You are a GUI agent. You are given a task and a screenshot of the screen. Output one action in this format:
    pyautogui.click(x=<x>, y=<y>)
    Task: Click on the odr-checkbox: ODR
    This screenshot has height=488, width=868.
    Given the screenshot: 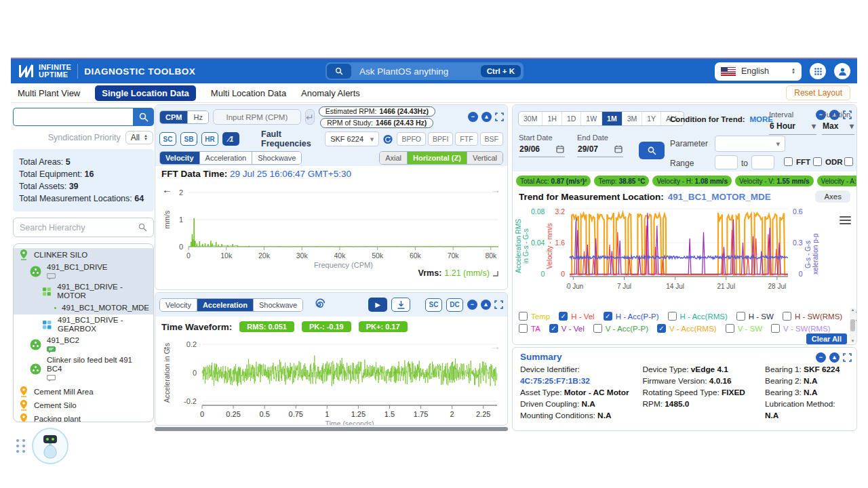 What is the action you would take?
    pyautogui.click(x=828, y=161)
    